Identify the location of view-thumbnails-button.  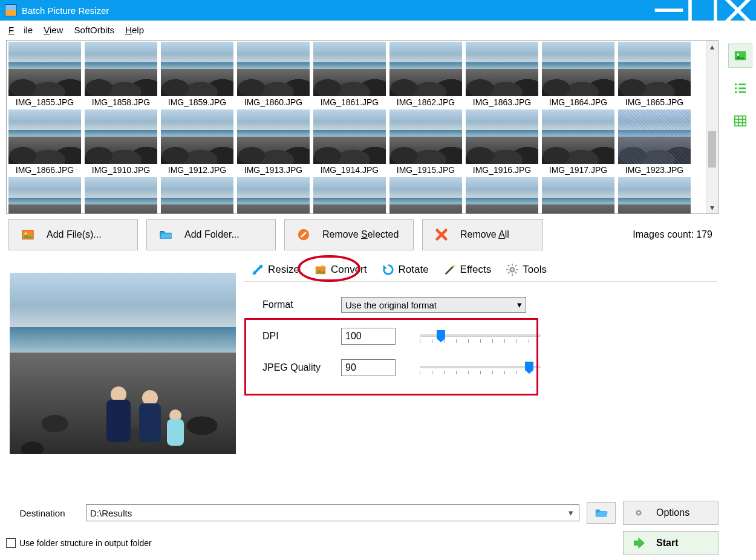
(740, 56).